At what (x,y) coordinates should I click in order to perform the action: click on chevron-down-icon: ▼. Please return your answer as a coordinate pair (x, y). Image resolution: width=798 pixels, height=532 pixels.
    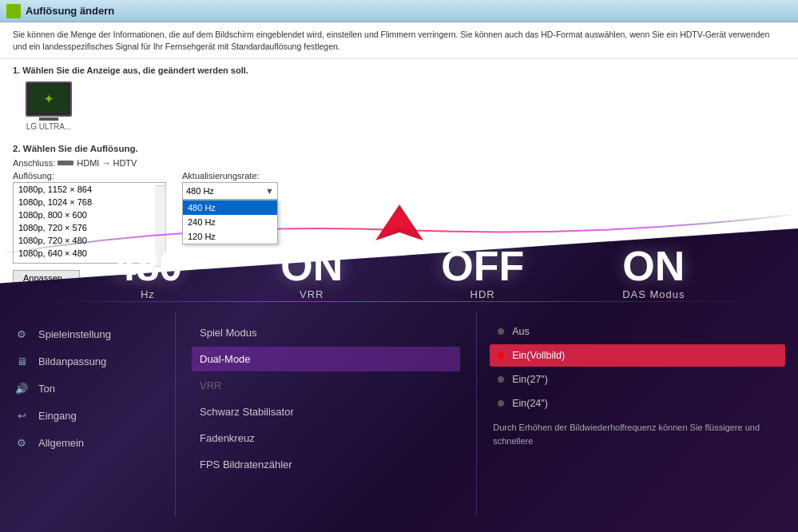
    Looking at the image, I should click on (270, 191).